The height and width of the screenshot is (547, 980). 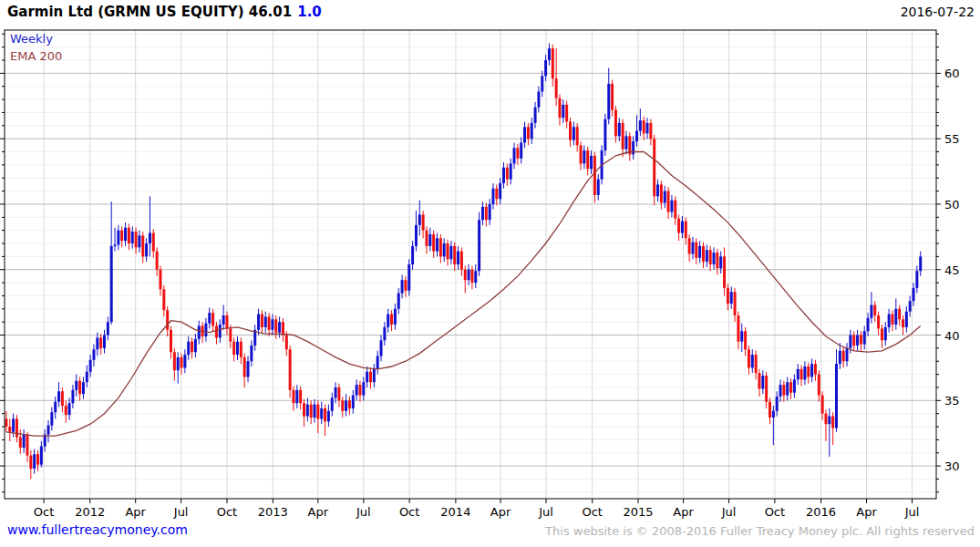 What do you see at coordinates (952, 401) in the screenshot?
I see `y-axis-label: 35` at bounding box center [952, 401].